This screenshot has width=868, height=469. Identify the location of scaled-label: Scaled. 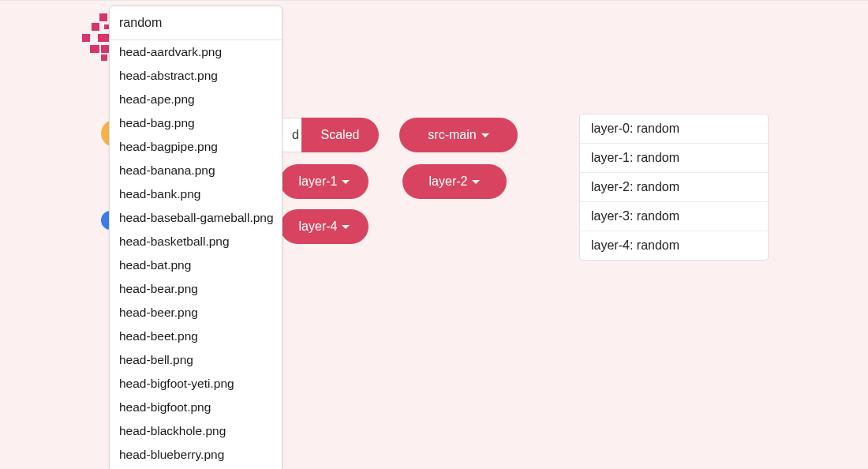
(341, 135).